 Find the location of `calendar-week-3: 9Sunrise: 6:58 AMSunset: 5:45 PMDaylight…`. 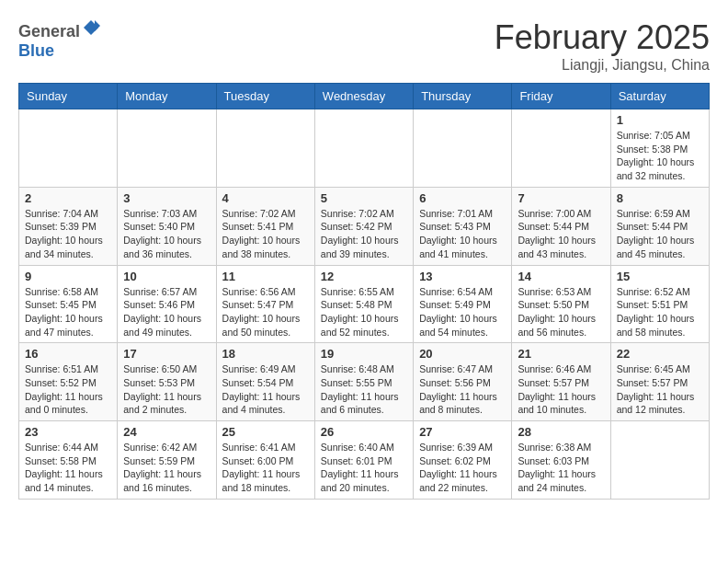

calendar-week-3: 9Sunrise: 6:58 AMSunset: 5:45 PMDaylight… is located at coordinates (364, 304).